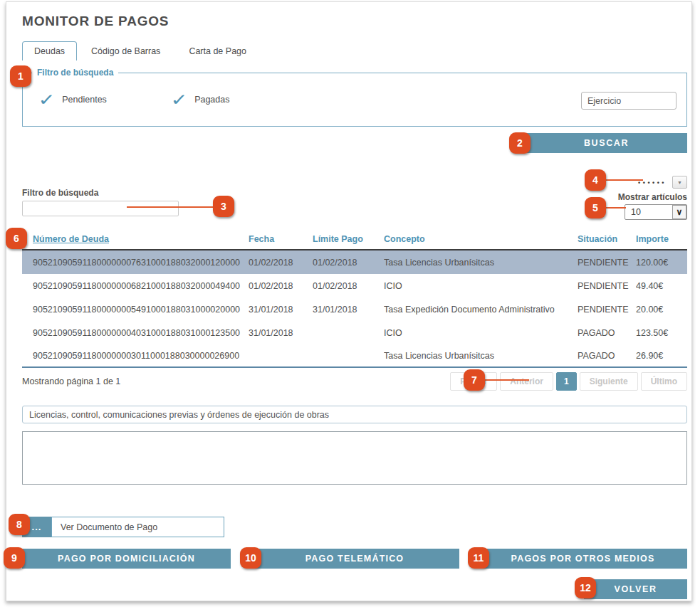 The image size is (700, 612). What do you see at coordinates (479, 558) in the screenshot?
I see `annotation-badge-11: 11` at bounding box center [479, 558].